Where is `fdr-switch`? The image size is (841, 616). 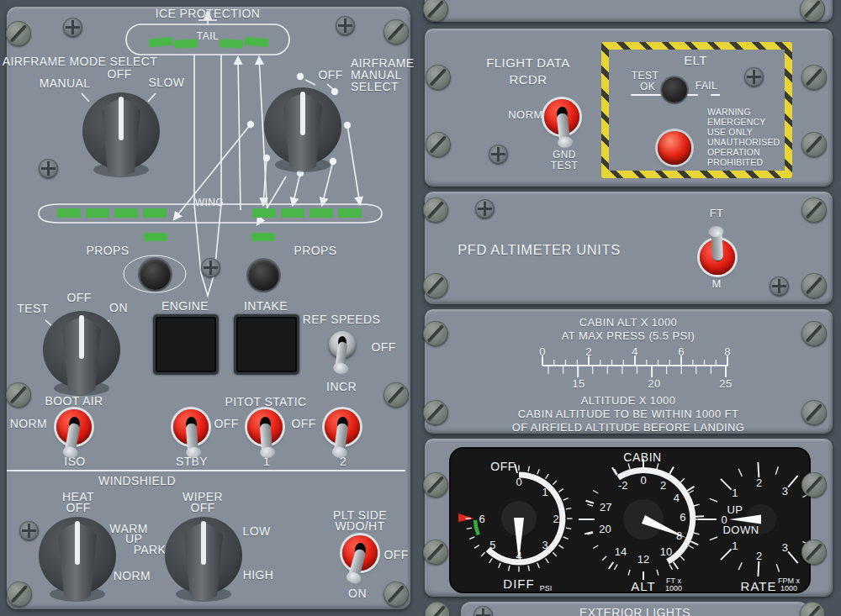
fdr-switch is located at coordinates (562, 117).